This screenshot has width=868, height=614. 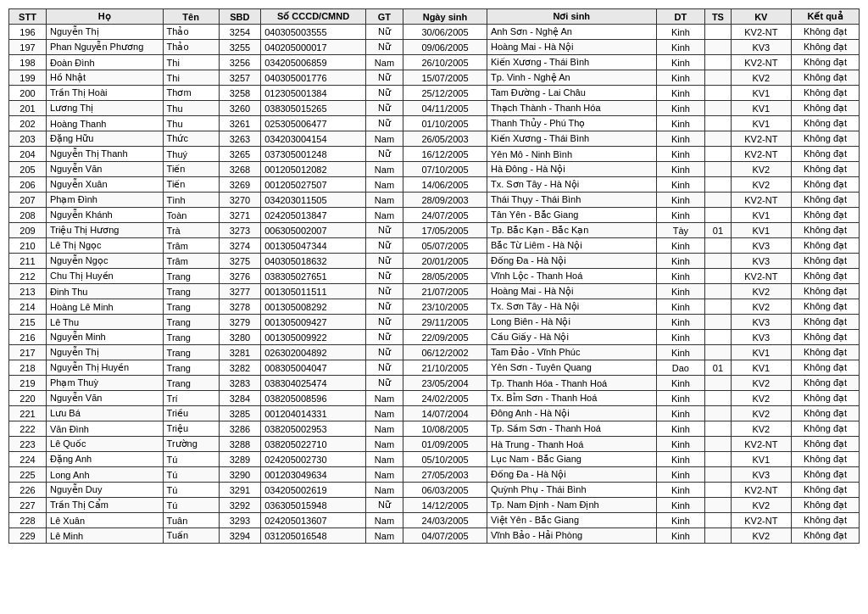 What do you see at coordinates (571, 399) in the screenshot?
I see `table-cell: Tx. Bỉm Sơn - Thanh Hoá` at bounding box center [571, 399].